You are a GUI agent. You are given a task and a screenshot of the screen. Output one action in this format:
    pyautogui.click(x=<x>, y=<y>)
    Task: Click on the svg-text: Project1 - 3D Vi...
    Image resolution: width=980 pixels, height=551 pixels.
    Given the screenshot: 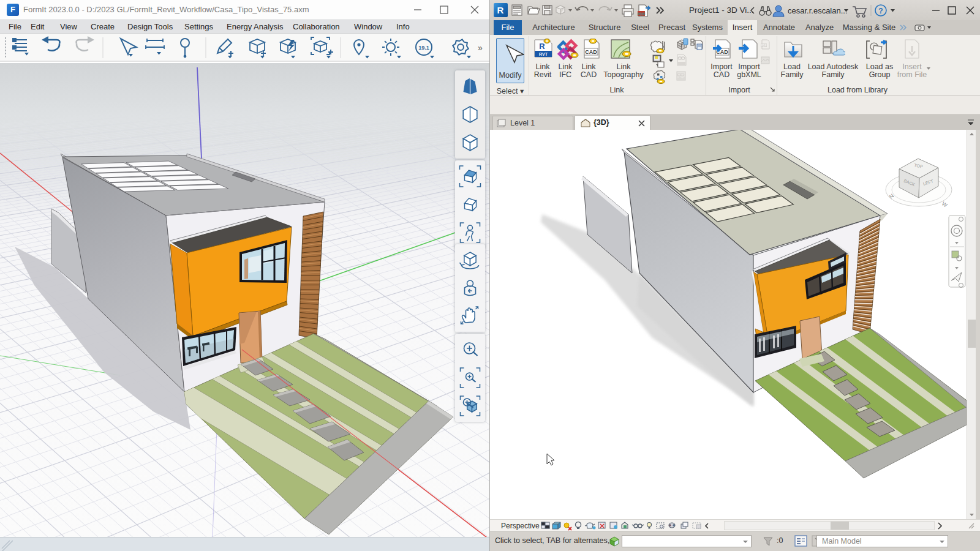 What is the action you would take?
    pyautogui.click(x=722, y=10)
    